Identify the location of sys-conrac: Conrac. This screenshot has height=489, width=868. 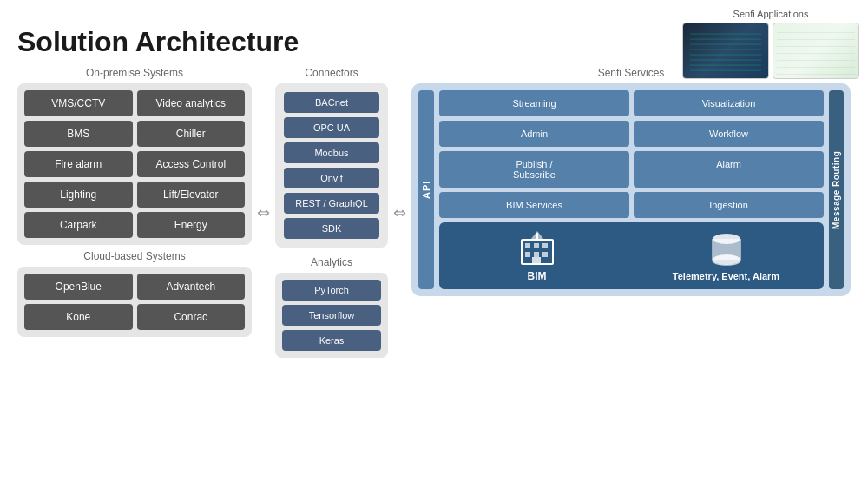
(191, 317).